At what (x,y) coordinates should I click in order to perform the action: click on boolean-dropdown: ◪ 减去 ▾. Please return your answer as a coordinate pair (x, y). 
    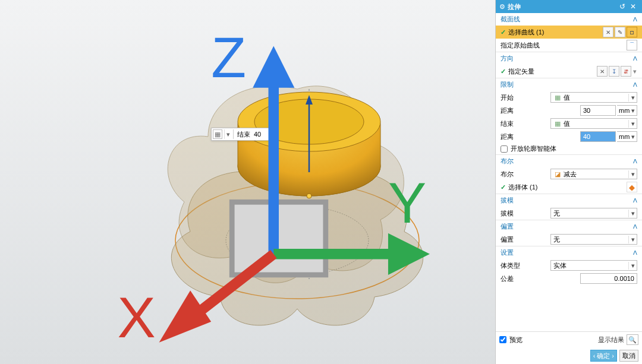
    Looking at the image, I should click on (594, 174).